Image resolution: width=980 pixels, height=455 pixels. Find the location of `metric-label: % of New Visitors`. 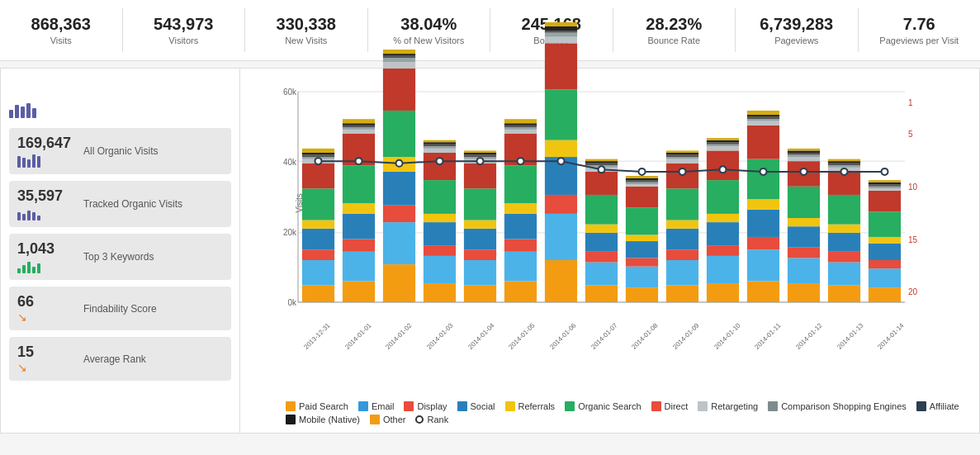

metric-label: % of New Visitors is located at coordinates (429, 40).